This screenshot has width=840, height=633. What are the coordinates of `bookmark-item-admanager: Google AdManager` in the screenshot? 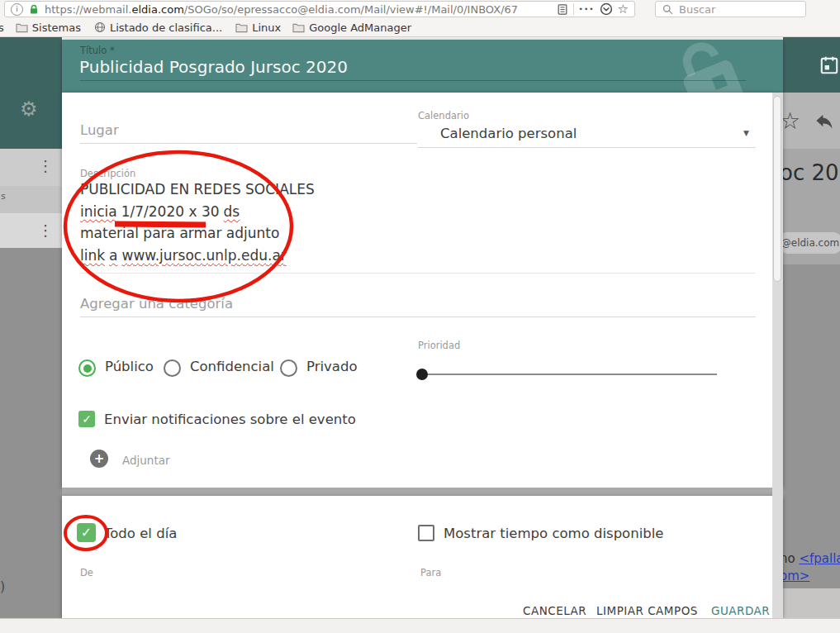 It's located at (352, 28).